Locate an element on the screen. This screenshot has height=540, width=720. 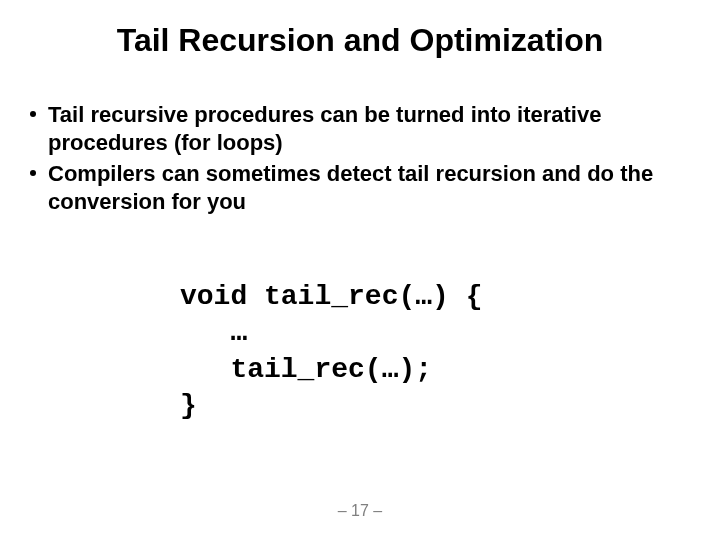
page-number: – 17 – is located at coordinates (360, 511).